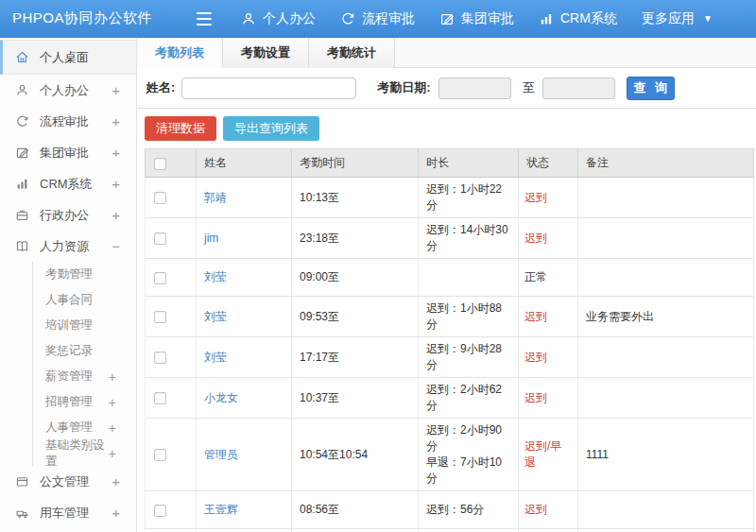  What do you see at coordinates (266, 53) in the screenshot?
I see `tab-attendance-settings: 考勤设置` at bounding box center [266, 53].